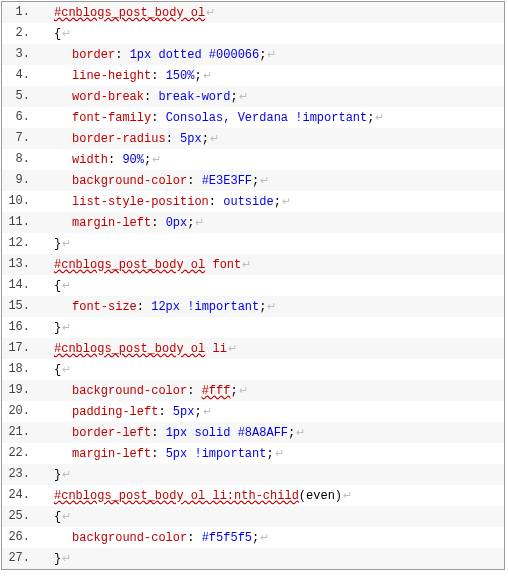 The image size is (508, 585). What do you see at coordinates (248, 202) in the screenshot?
I see `token: outside` at bounding box center [248, 202].